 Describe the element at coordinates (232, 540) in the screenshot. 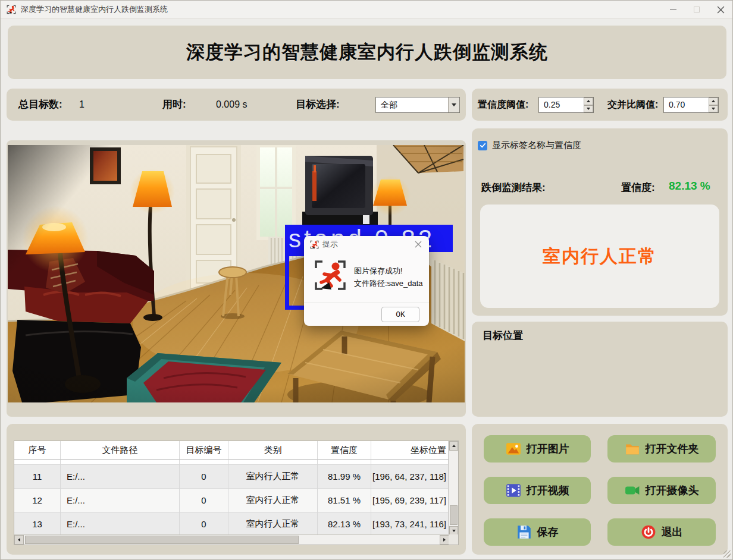

I see `horizontal-scrollbar` at that location.